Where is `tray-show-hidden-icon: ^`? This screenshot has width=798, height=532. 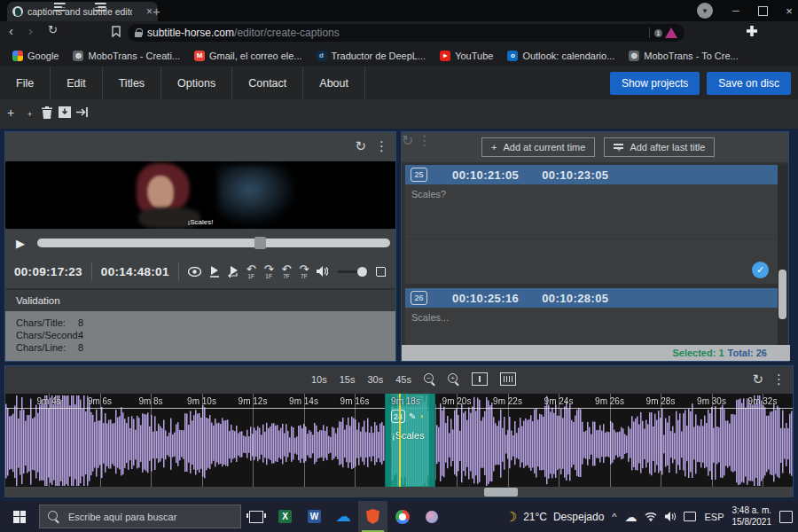
tray-show-hidden-icon: ^ is located at coordinates (614, 517).